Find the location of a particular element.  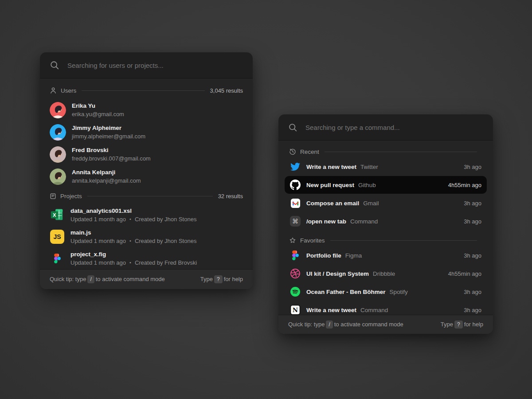

project-result-row: project_x.fig Updated 1 month ago • Crea… is located at coordinates (146, 258).